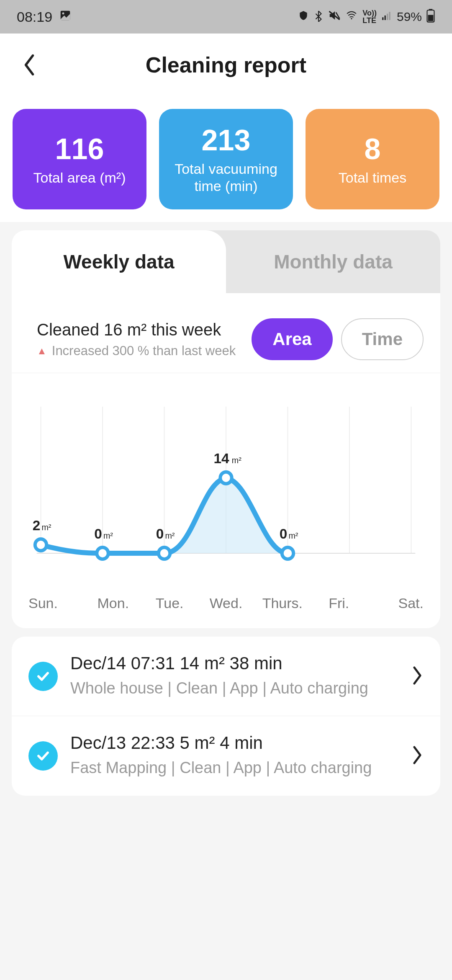  I want to click on battery-icon, so click(431, 17).